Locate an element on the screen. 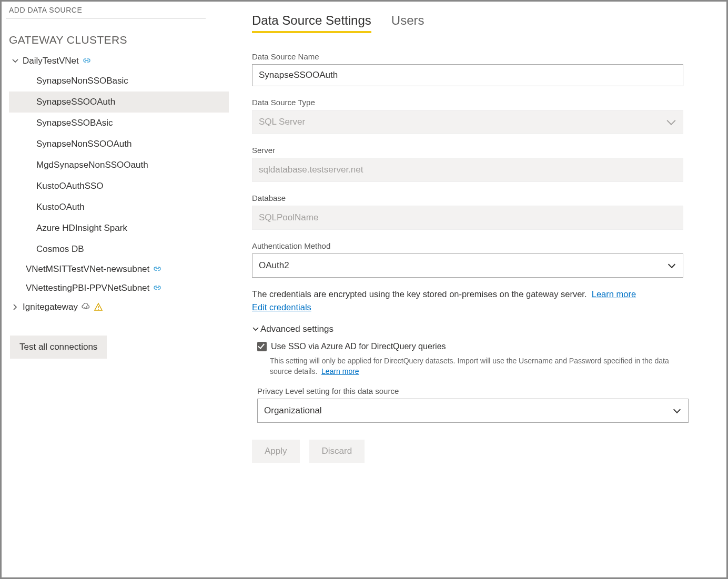  cluster-row-ignitegateway: Ignitegateway is located at coordinates (119, 307).